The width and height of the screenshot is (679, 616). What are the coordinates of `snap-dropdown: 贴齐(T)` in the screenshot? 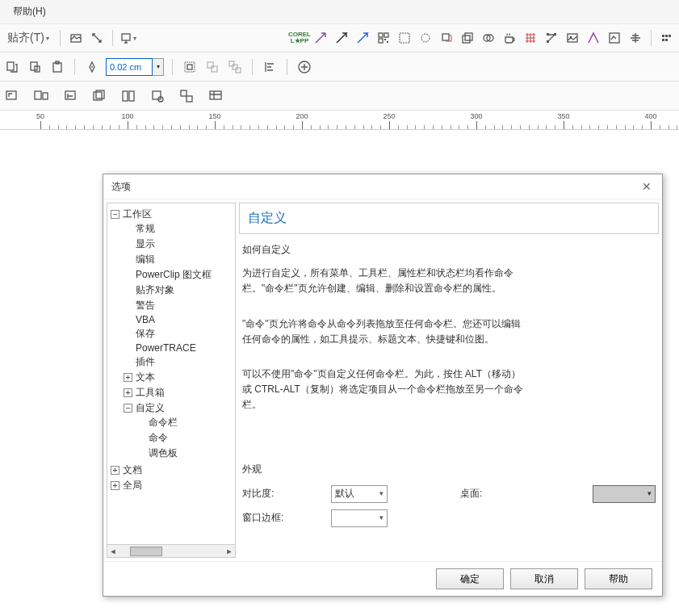 It's located at (28, 38).